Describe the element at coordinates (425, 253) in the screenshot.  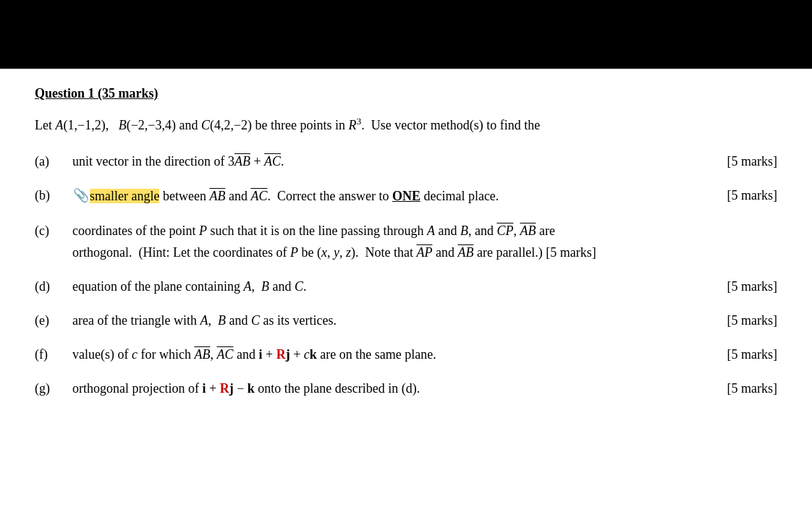
I see `part-c-content-line2: orthogonal. (Hint: Let the coordinates o…` at that location.